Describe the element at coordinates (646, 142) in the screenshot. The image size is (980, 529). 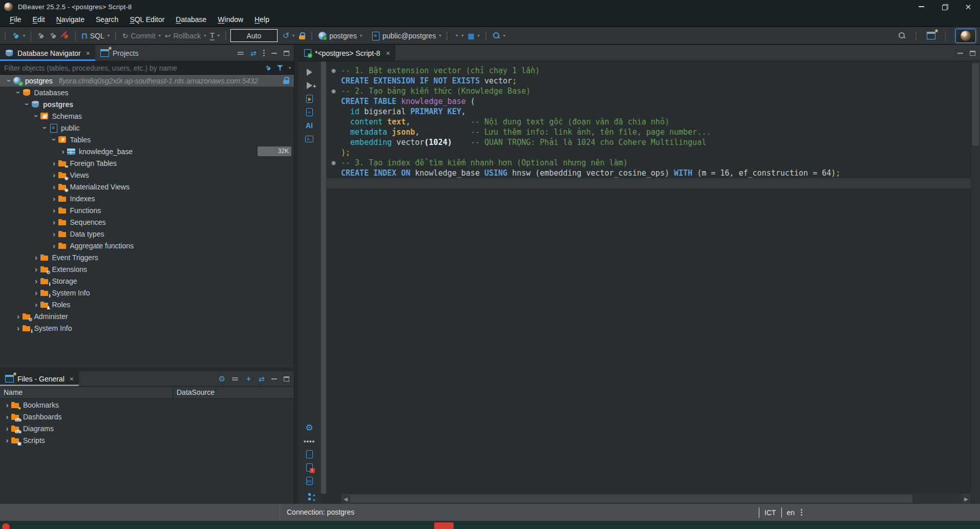
I see `code-line-8: embedding vector(1024) -- QUAN TRỌNG: Ph…` at that location.